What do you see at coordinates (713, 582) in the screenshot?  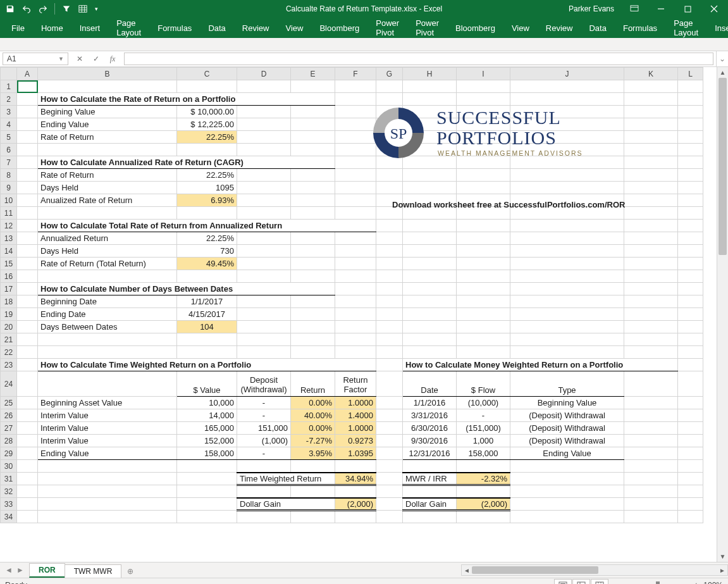 I see `zoom-level: 100%` at bounding box center [713, 582].